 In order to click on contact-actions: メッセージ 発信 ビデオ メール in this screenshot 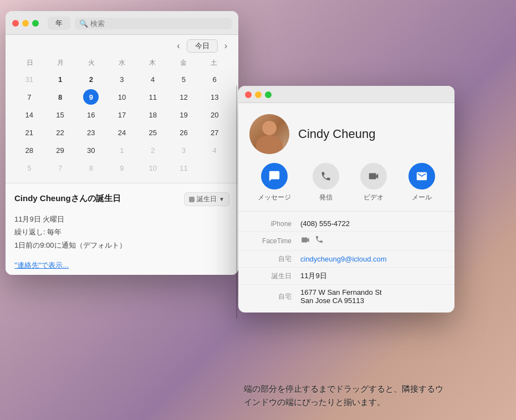, I will do `click(346, 187)`.